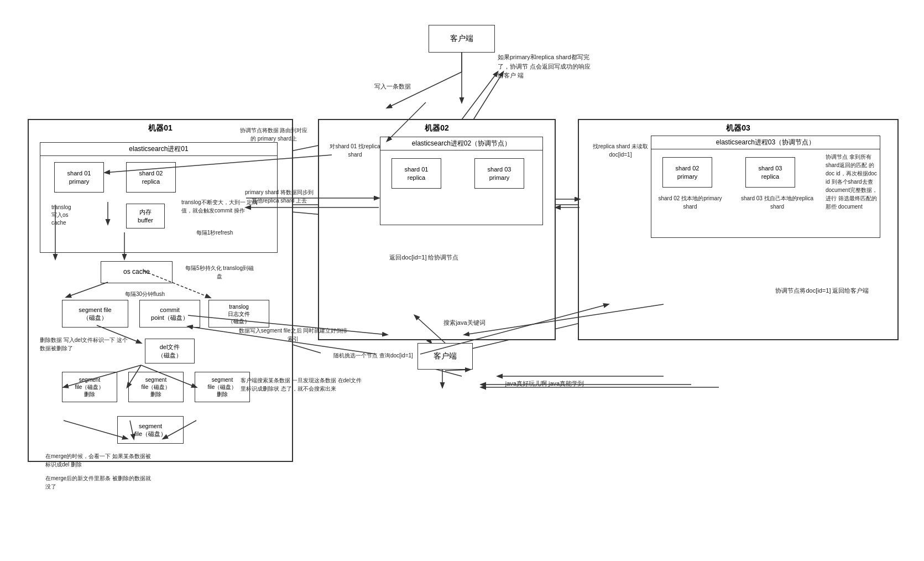 The image size is (924, 561). Describe the element at coordinates (416, 174) in the screenshot. I see `shard-01-replica-m02-box: shard 01replica` at that location.